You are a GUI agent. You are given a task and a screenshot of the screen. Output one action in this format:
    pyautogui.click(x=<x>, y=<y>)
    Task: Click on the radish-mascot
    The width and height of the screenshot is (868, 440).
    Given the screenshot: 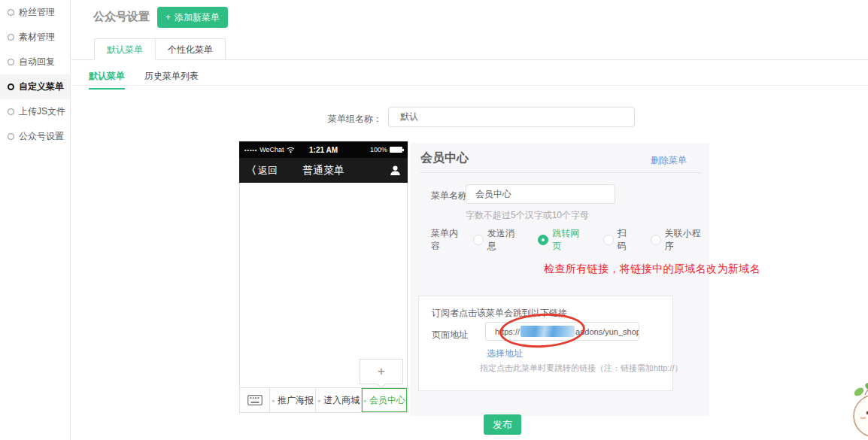 What is the action you would take?
    pyautogui.click(x=854, y=407)
    